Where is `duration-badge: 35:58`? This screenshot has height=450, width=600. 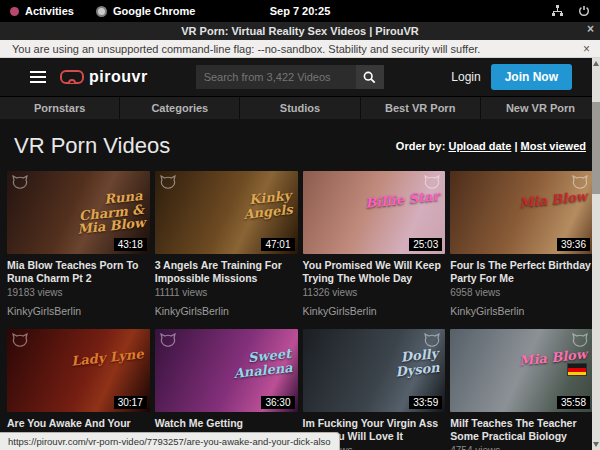 duration-badge: 35:58 is located at coordinates (574, 402).